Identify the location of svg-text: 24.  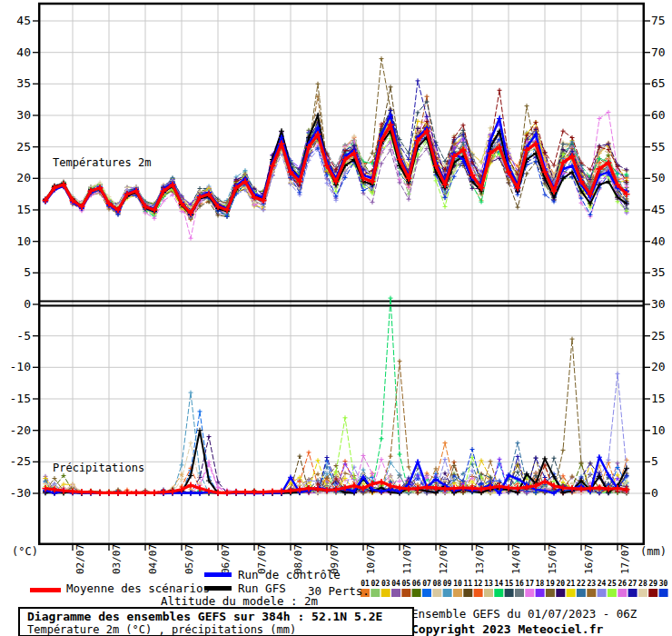
(602, 583).